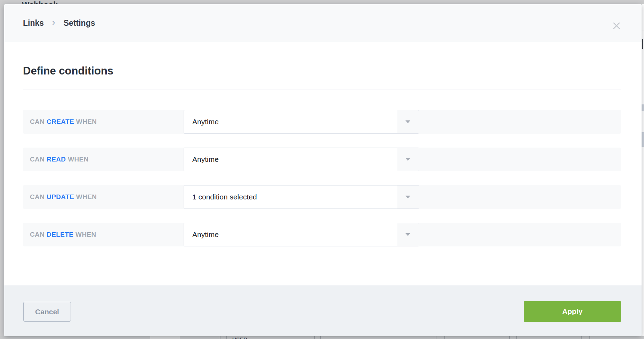 The height and width of the screenshot is (339, 644). I want to click on background-table-strip: USER, so click(322, 338).